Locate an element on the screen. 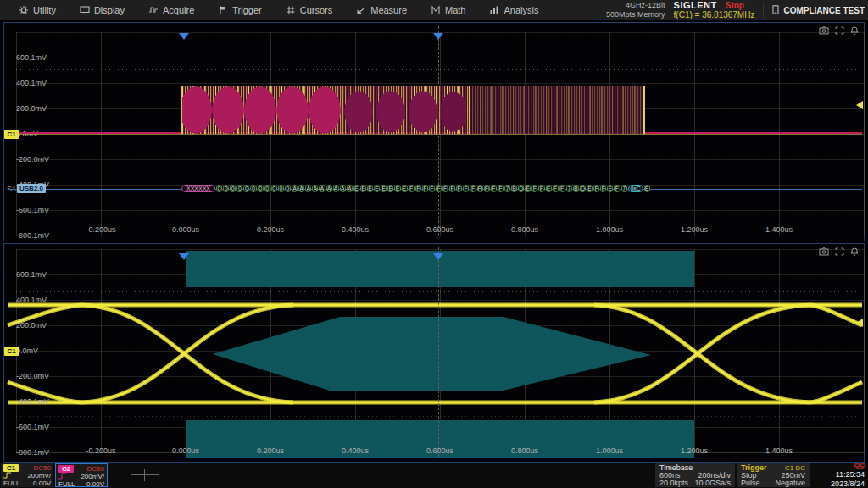  c2-coupling: DC50 is located at coordinates (96, 469).